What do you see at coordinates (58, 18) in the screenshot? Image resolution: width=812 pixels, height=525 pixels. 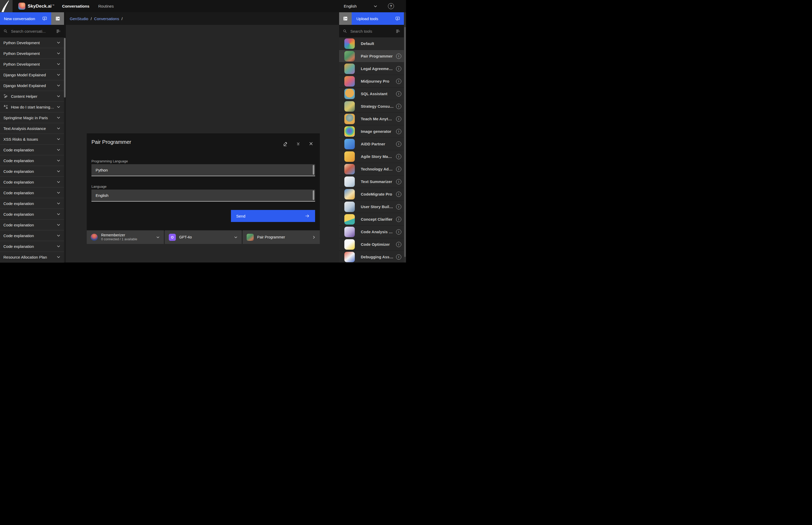 I see `collapse-left-sidebar-button` at bounding box center [58, 18].